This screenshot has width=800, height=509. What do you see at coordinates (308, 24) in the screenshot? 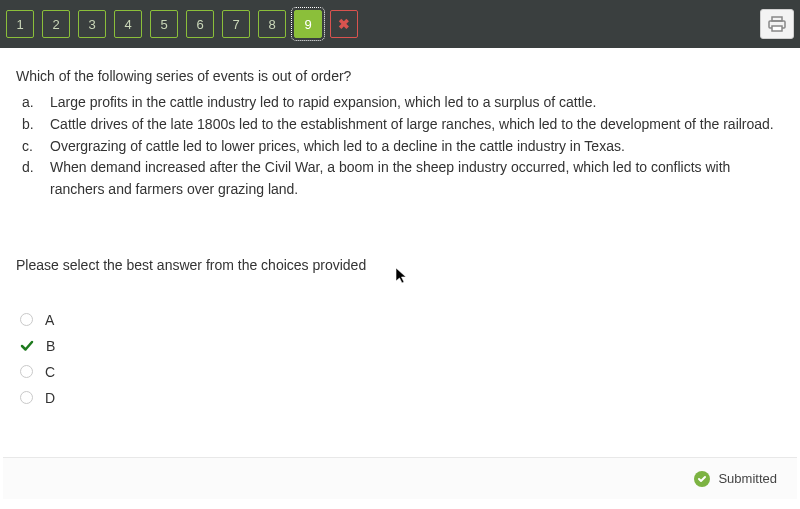
I see `nav-question-9: 9` at bounding box center [308, 24].